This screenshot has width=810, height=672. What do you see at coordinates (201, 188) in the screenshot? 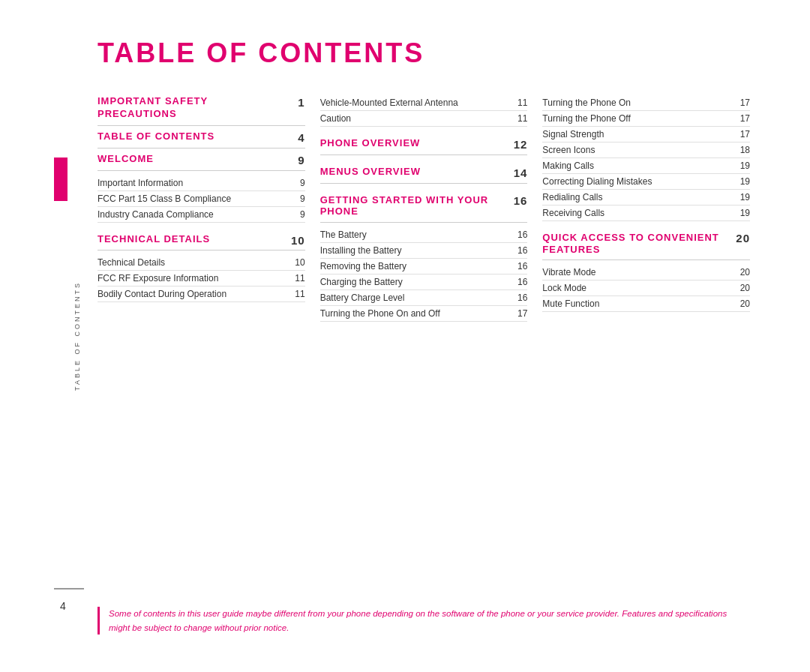
I see `section-welcome: 9 Welcome Important Information 9 FCC Pa…` at bounding box center [201, 188].